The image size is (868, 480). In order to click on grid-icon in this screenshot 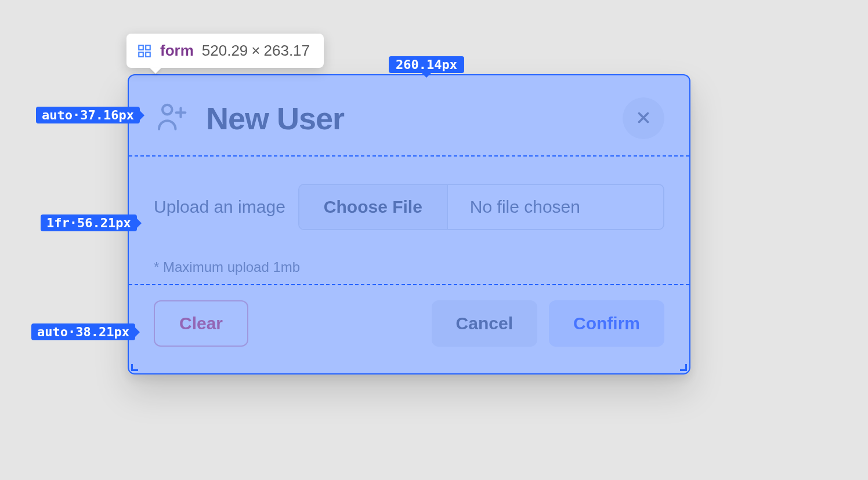, I will do `click(144, 51)`.